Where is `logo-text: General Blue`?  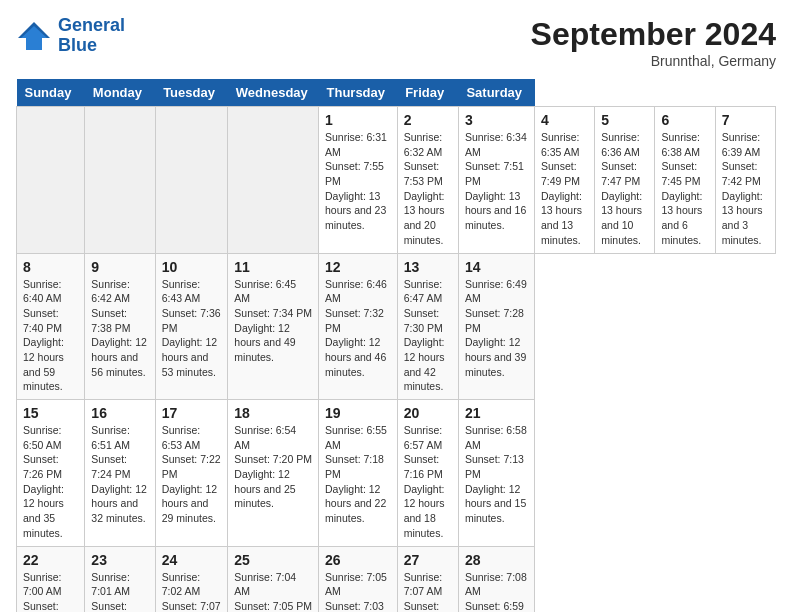
logo-text: General Blue is located at coordinates (92, 36).